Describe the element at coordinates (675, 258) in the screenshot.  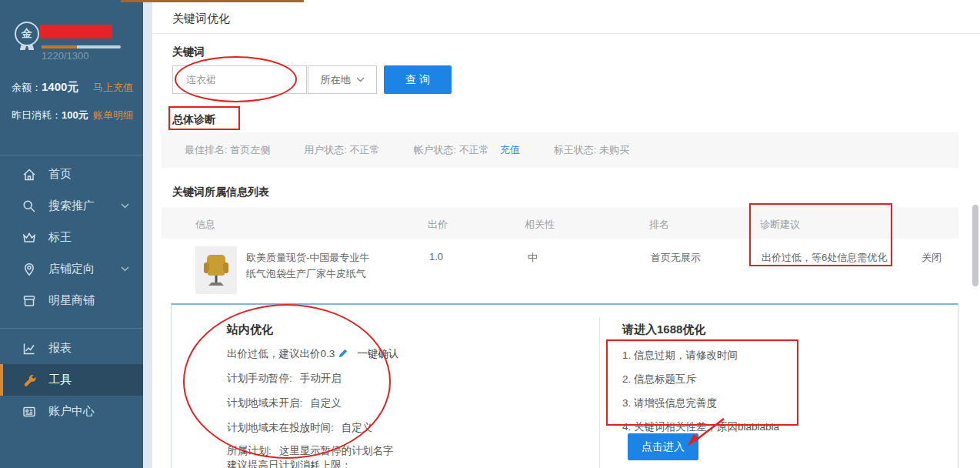
I see `rank-value: 首页无展示` at that location.